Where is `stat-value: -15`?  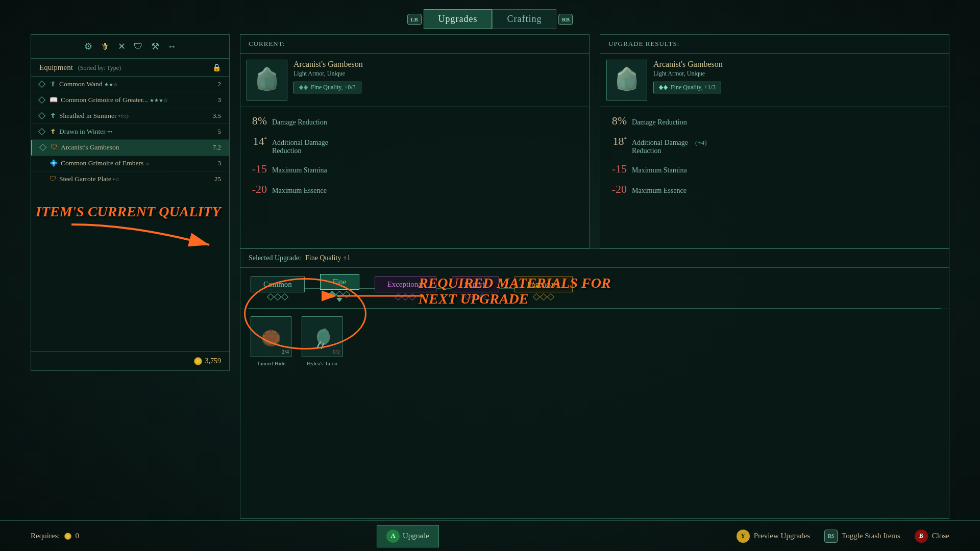 stat-value: -15 is located at coordinates (258, 169).